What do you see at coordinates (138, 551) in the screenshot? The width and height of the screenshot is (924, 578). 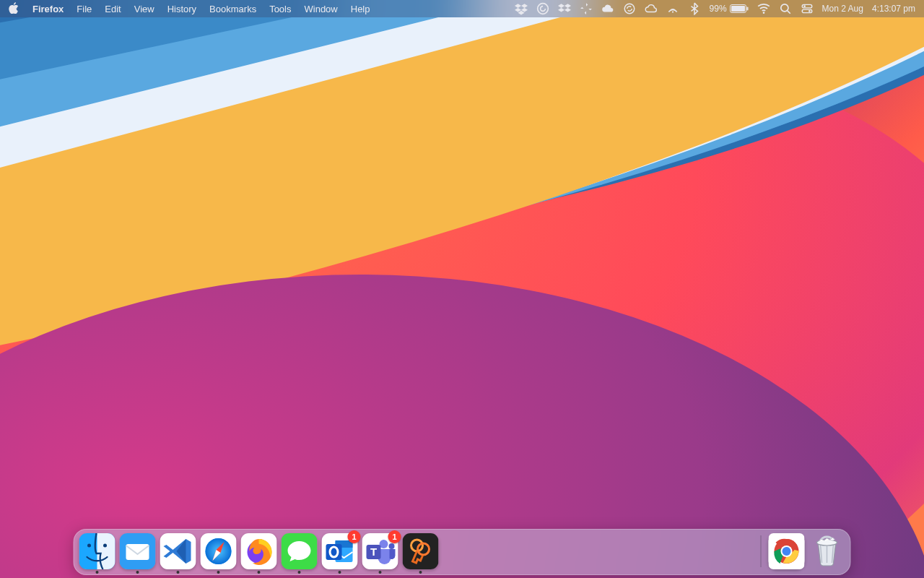 I see `dock-app-mail` at bounding box center [138, 551].